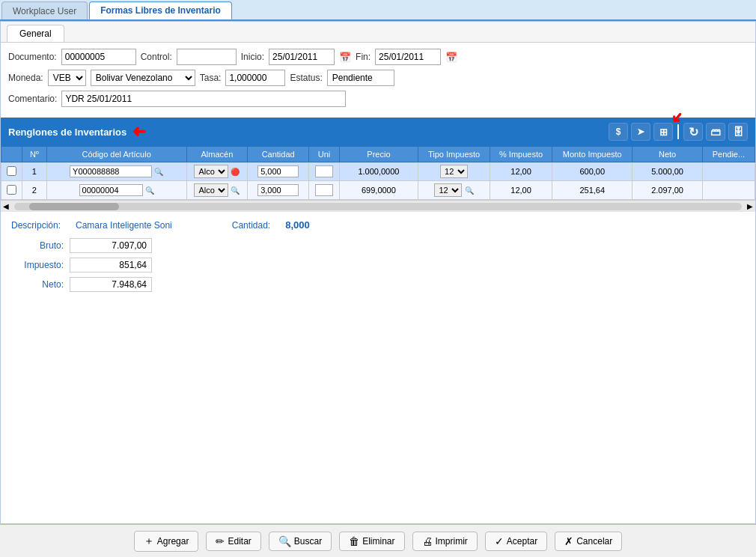 The height and width of the screenshot is (557, 756). Describe the element at coordinates (716, 132) in the screenshot. I see `db1-btn: 🗃` at that location.